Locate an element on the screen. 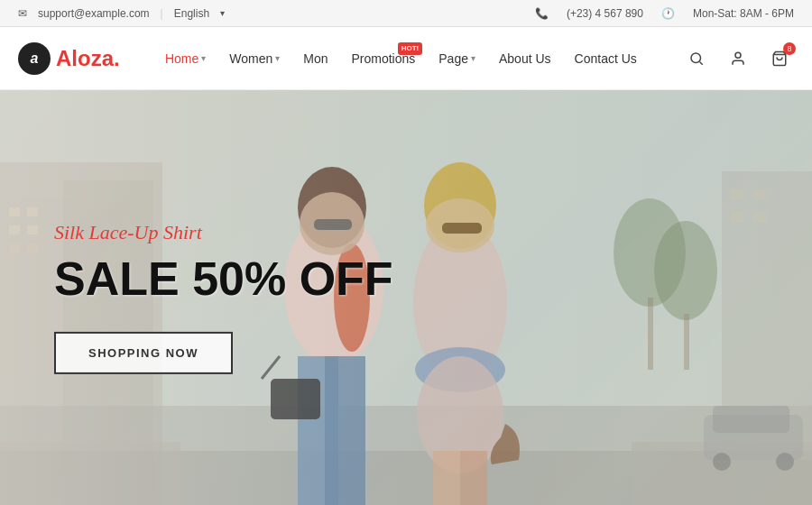  nav-item-mon: Mon is located at coordinates (316, 59).